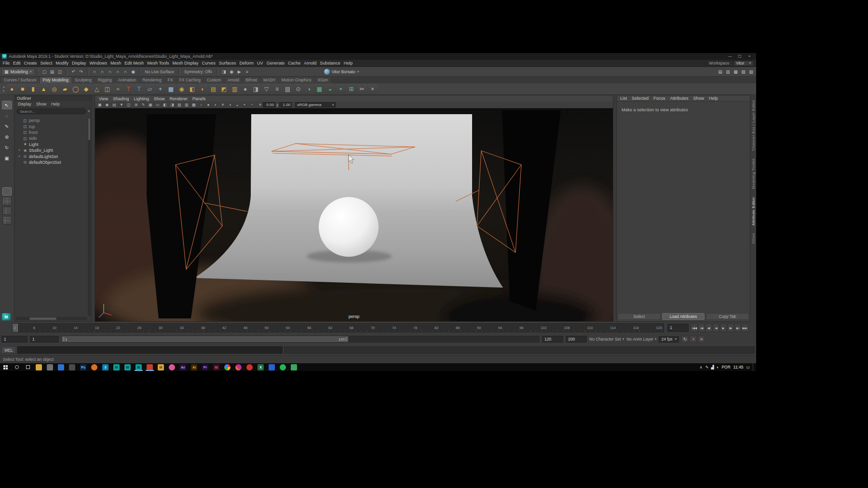 Image resolution: width=868 pixels, height=488 pixels. I want to click on wireframe-display: ○, so click(201, 105).